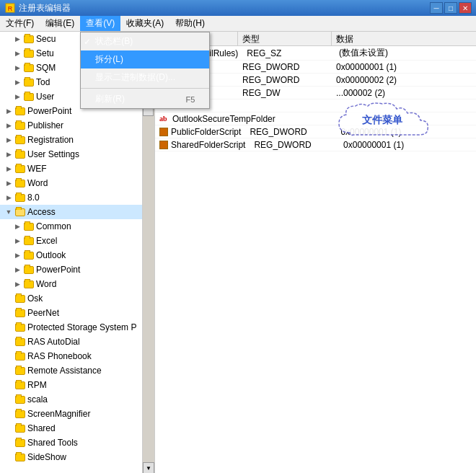  What do you see at coordinates (77, 399) in the screenshot?
I see `tree-item-scala: ▶ scala` at bounding box center [77, 399].